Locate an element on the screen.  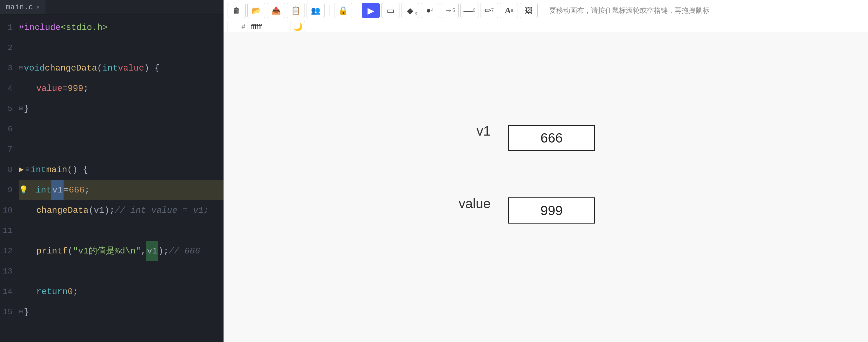
v1-box: 666 is located at coordinates (552, 138).